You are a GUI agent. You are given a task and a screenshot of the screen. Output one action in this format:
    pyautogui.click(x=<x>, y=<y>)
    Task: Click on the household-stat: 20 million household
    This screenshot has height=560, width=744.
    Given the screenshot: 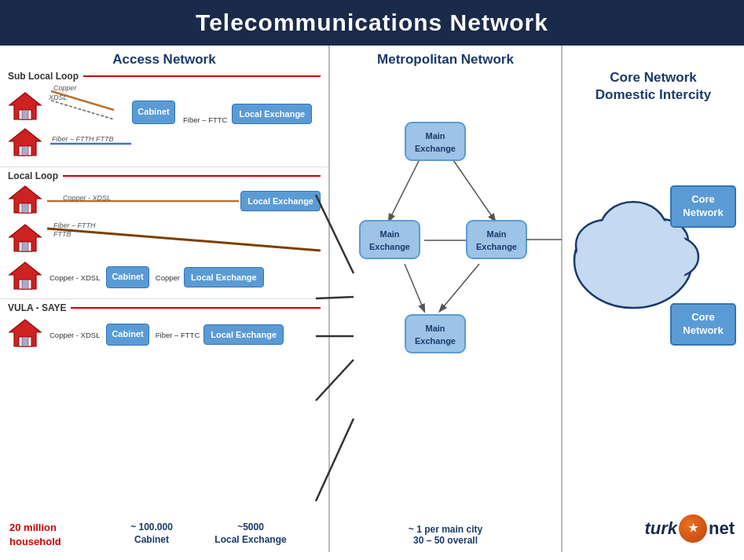 What is the action you would take?
    pyautogui.click(x=50, y=535)
    